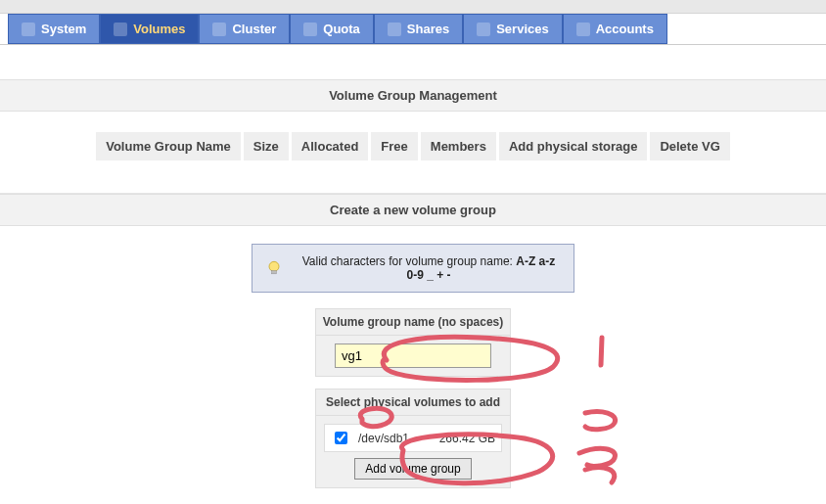 Image resolution: width=826 pixels, height=504 pixels. Describe the element at coordinates (413, 469) in the screenshot. I see `add-volume-group-button: Add volume group` at that location.